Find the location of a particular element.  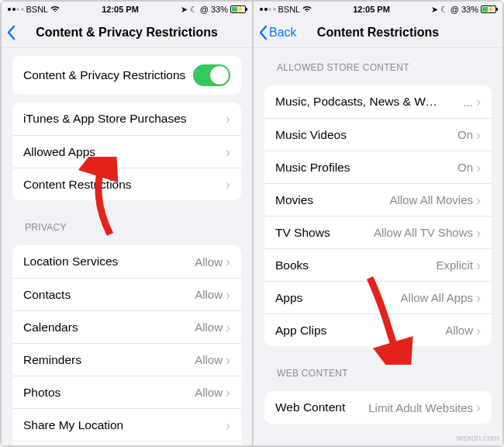

watermark: wsxdn.com is located at coordinates (478, 438).